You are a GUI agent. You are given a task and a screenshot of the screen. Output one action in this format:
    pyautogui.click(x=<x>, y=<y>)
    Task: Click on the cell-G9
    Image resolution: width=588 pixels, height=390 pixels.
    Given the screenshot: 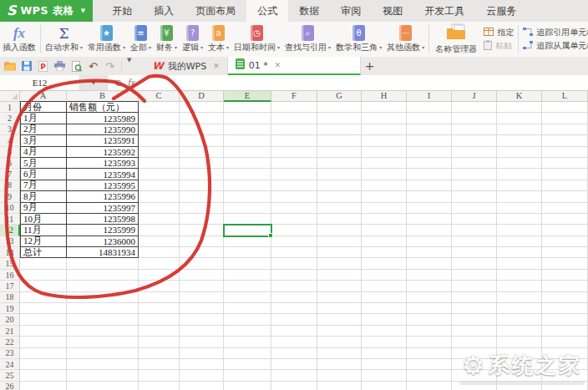 What is the action you would take?
    pyautogui.click(x=339, y=197)
    